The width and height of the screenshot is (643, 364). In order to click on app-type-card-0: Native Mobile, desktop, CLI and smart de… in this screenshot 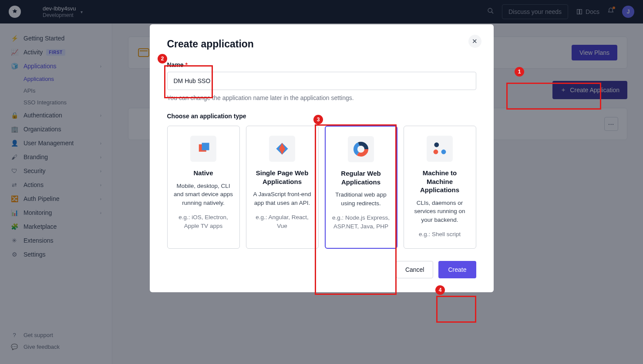, I will do `click(204, 187)`.